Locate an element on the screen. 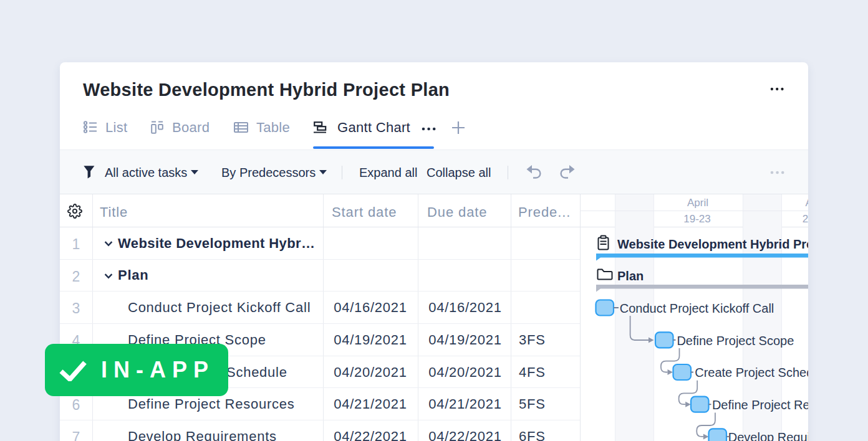 The width and height of the screenshot is (868, 441). svg-text: Create Project Schedule is located at coordinates (751, 372).